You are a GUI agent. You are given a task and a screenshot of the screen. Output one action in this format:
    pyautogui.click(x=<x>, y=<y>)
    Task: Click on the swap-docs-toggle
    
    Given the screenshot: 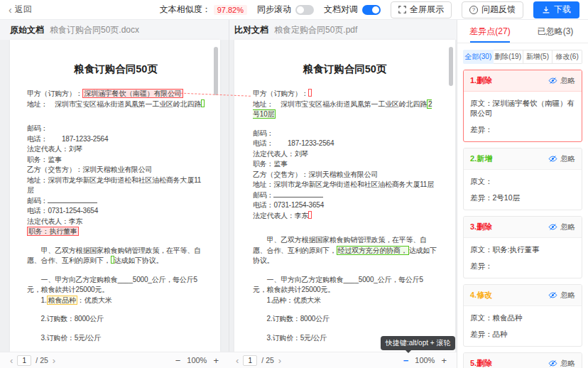 What is the action you would take?
    pyautogui.click(x=371, y=10)
    